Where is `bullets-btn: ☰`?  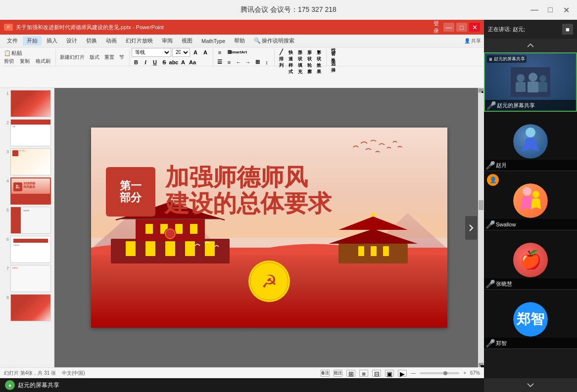 bullets-btn: ☰ is located at coordinates (220, 62).